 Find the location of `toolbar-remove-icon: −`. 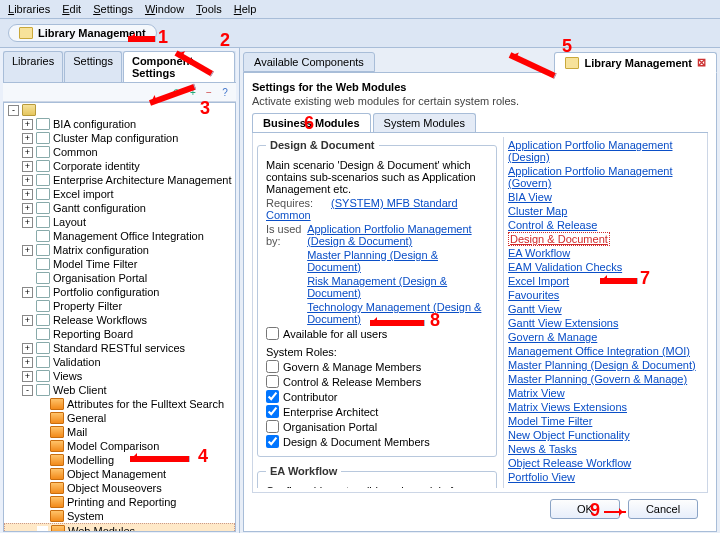

toolbar-remove-icon: − is located at coordinates (209, 92).